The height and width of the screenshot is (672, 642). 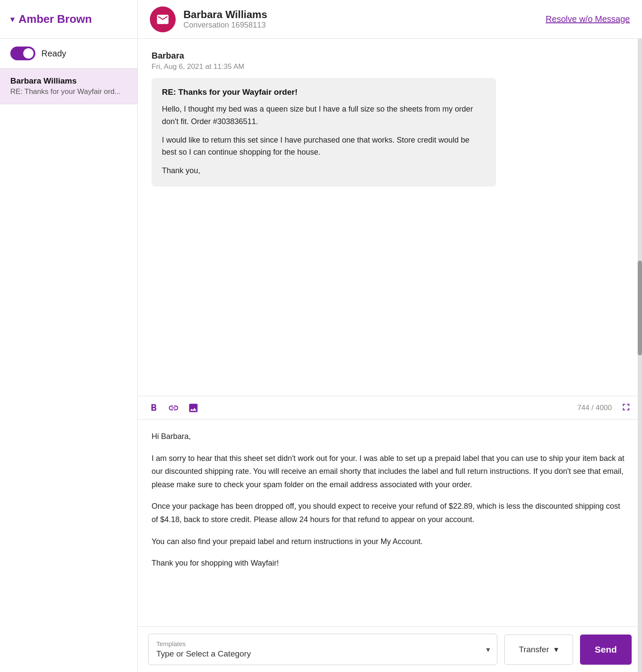 What do you see at coordinates (640, 308) in the screenshot?
I see `scrollbar-thumb` at bounding box center [640, 308].